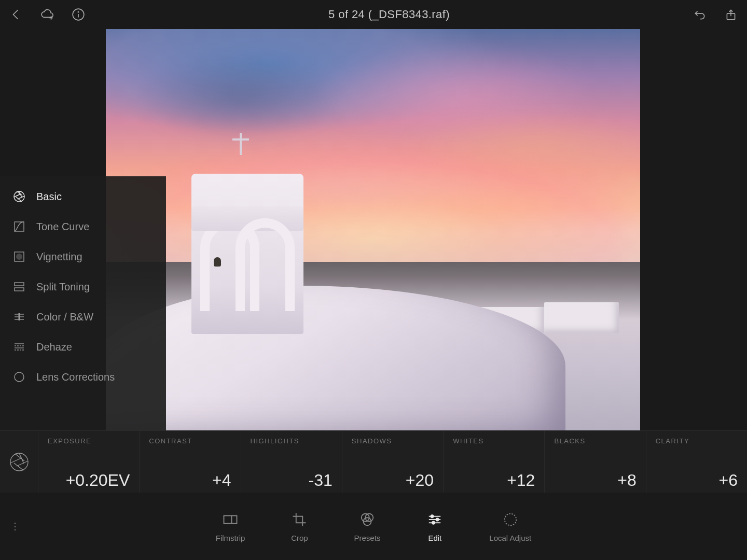 This screenshot has height=560, width=747. Describe the element at coordinates (700, 15) in the screenshot. I see `undo-icon` at that location.